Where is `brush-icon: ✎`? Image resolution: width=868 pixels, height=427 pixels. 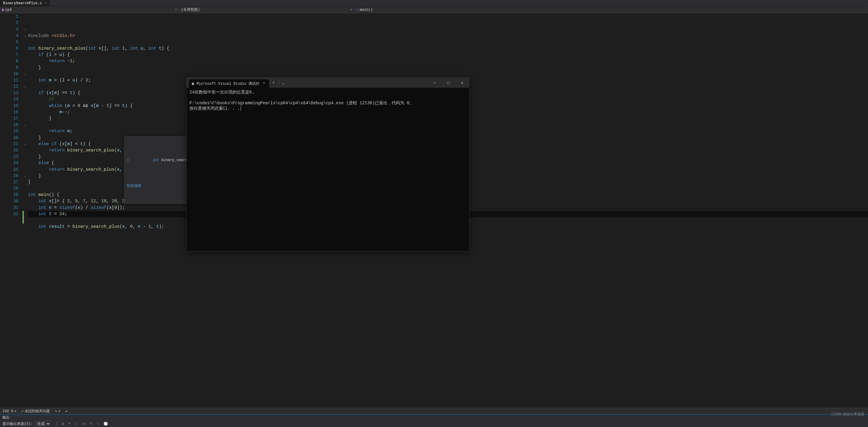
brush-icon: ✎ is located at coordinates (56, 411).